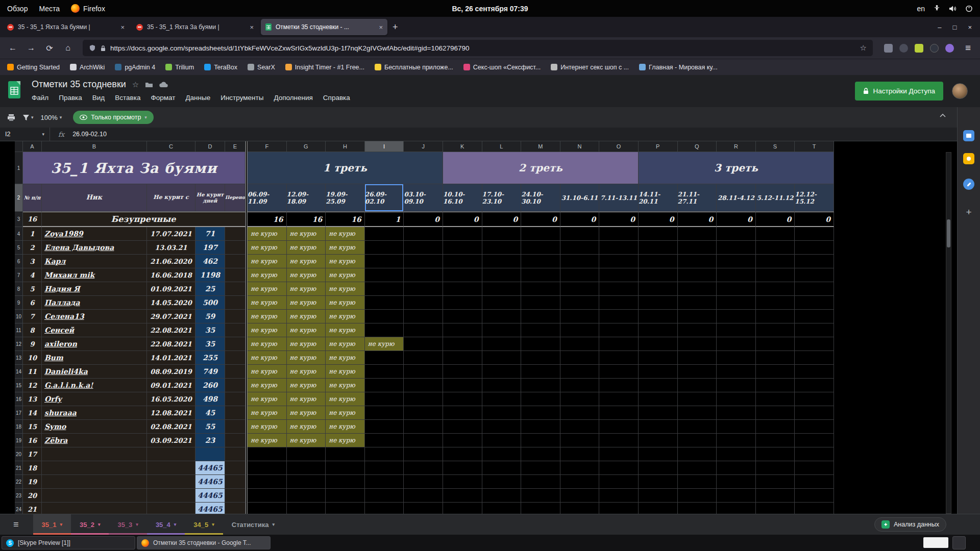  What do you see at coordinates (252, 28) in the screenshot?
I see `tab-close-icon: ×` at bounding box center [252, 28].